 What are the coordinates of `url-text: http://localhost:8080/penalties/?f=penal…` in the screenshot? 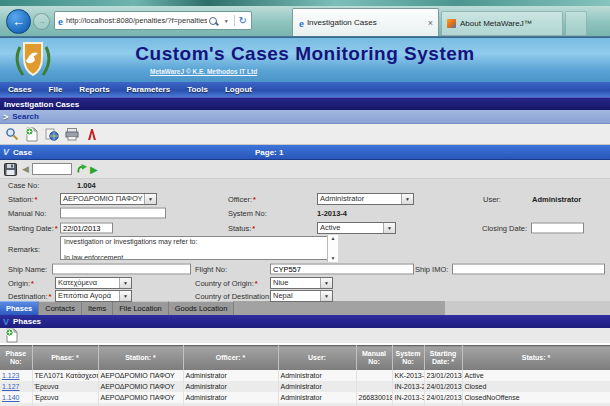 It's located at (136, 20).